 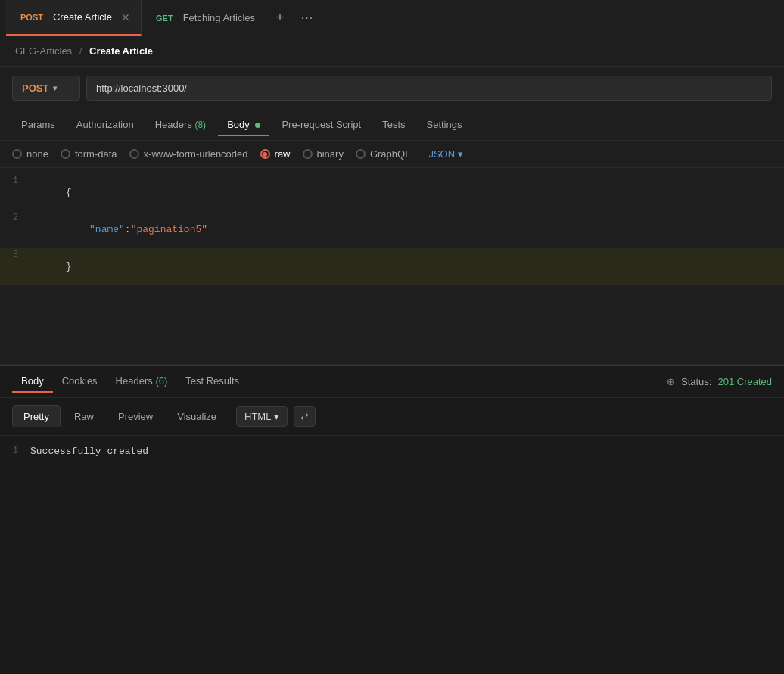 I want to click on response-format-bar: Pretty Raw Preview Visualize HTML ▾ ⇄, so click(x=392, y=417).